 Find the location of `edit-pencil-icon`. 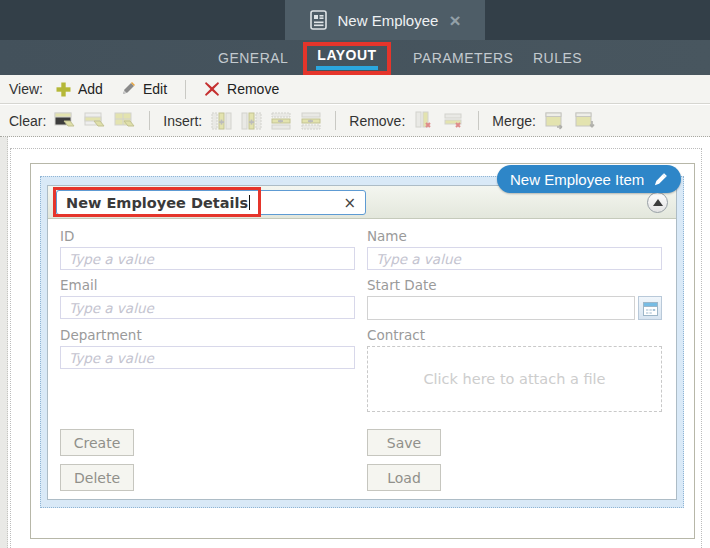

edit-pencil-icon is located at coordinates (660, 180).